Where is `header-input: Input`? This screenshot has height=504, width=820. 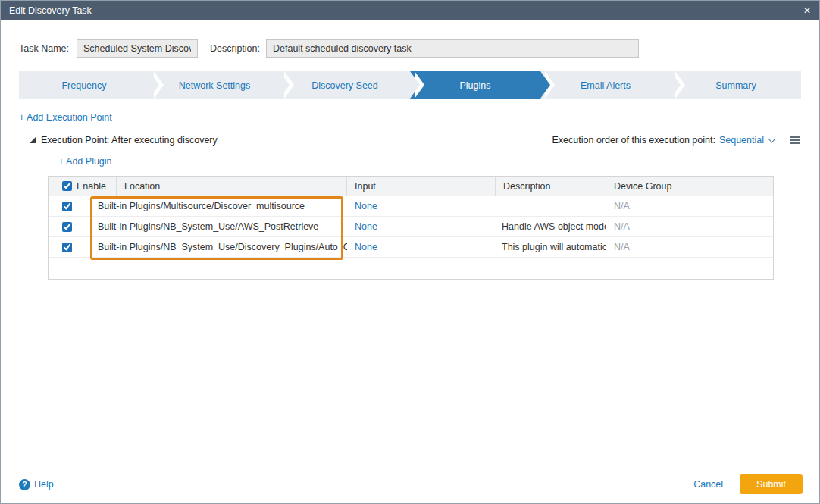 header-input: Input is located at coordinates (421, 186).